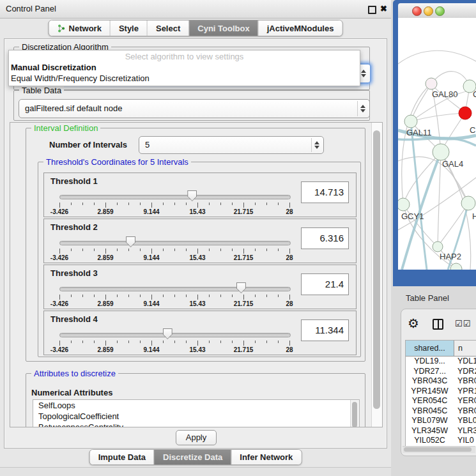  What do you see at coordinates (441, 431) in the screenshot?
I see `table-row: YLR345WYLR3` at bounding box center [441, 431].